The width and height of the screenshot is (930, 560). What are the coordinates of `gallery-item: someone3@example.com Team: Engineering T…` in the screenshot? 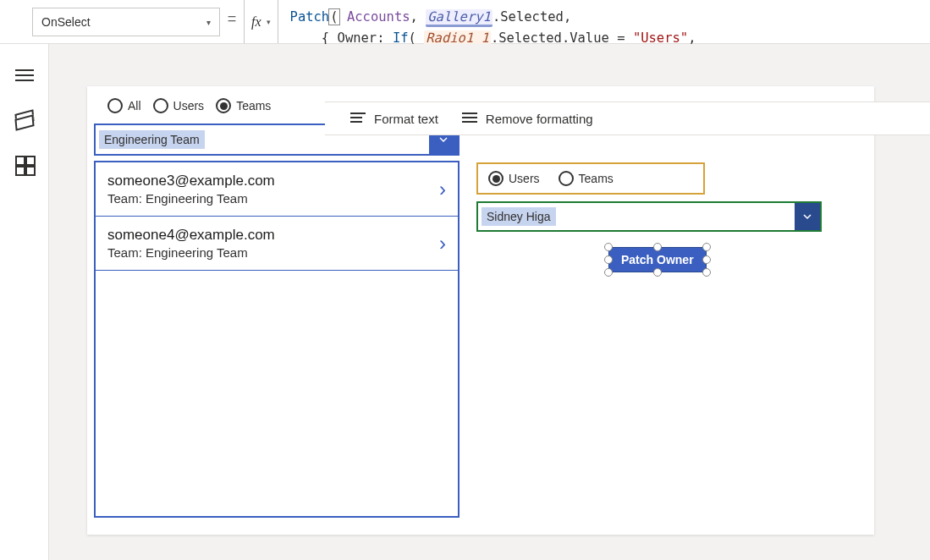 It's located at (277, 189).